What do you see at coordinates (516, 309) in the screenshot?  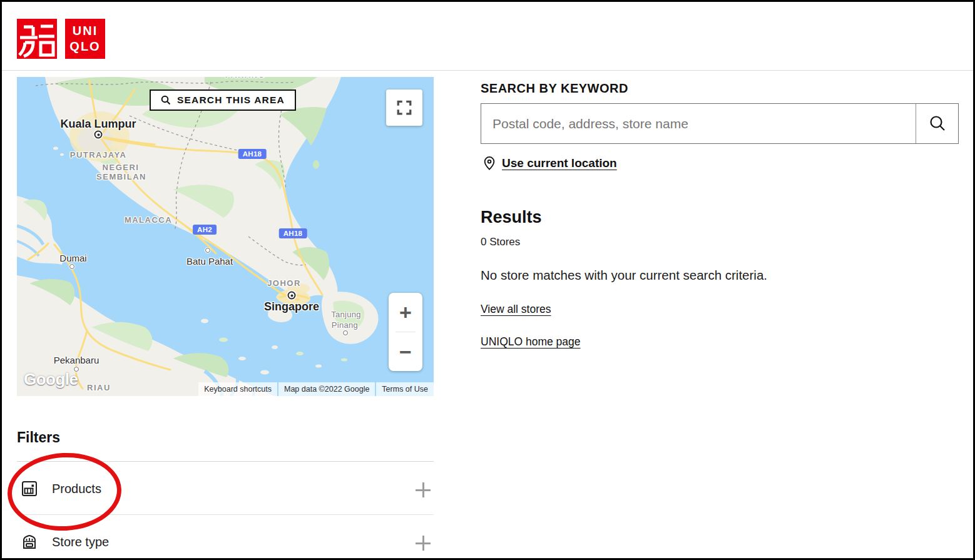 I see `view-all-stores-link: View all stores` at bounding box center [516, 309].